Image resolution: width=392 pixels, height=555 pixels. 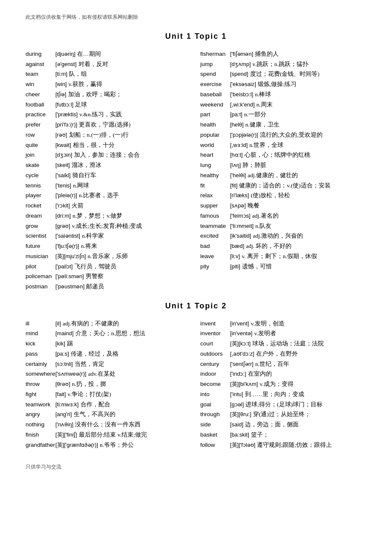 What do you see at coordinates (241, 334) in the screenshot?
I see `vocab-pronunciation: [in'ventə]` at bounding box center [241, 334].